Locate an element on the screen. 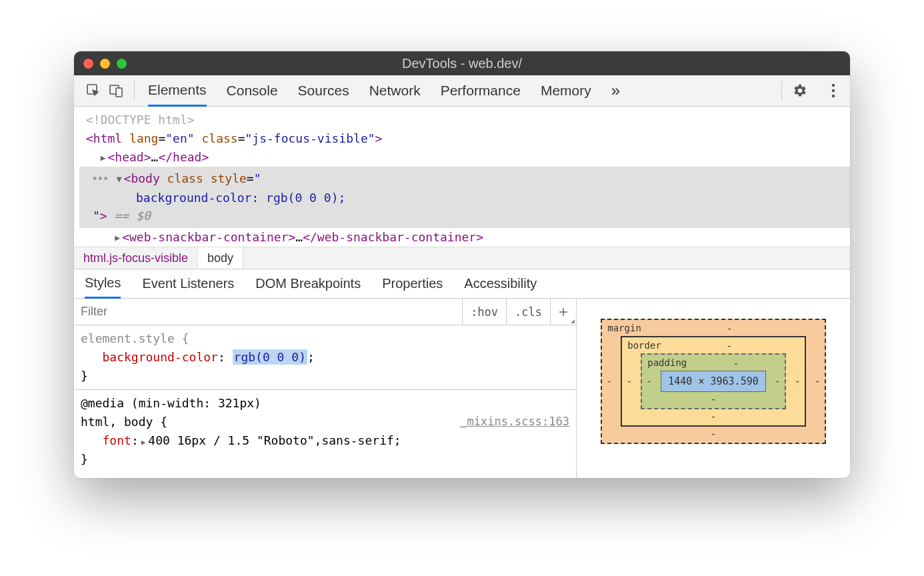 The width and height of the screenshot is (924, 576). tab-event-listeners: Event Listeners is located at coordinates (188, 284).